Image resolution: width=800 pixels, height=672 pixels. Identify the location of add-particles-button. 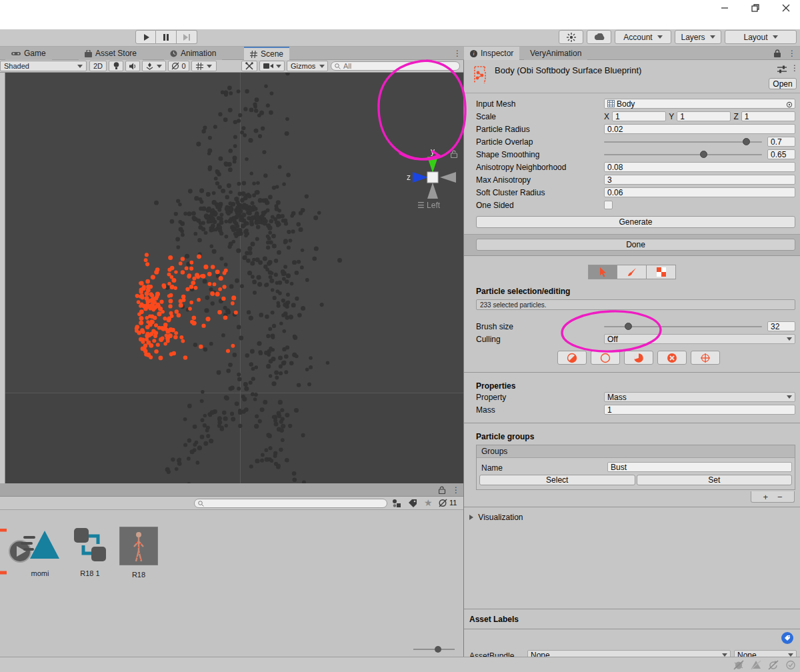
(705, 357).